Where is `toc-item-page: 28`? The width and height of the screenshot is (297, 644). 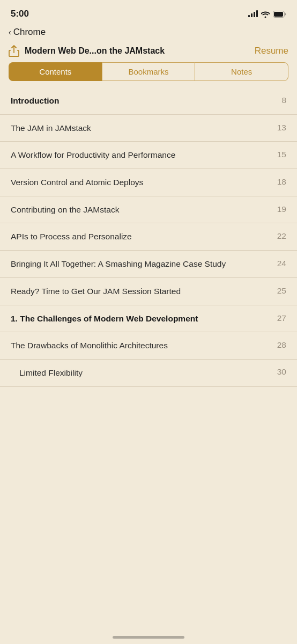 toc-item-page: 28 is located at coordinates (280, 345).